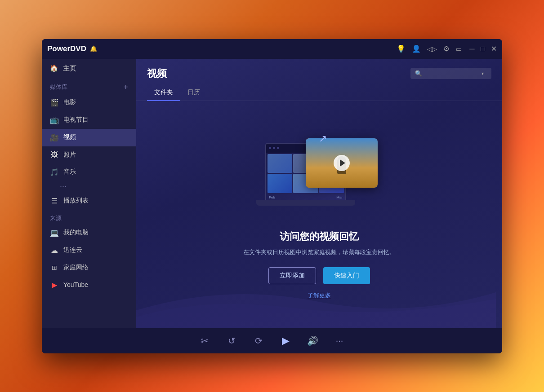 The image size is (544, 392). What do you see at coordinates (54, 233) in the screenshot?
I see `computer-icon: 💻` at bounding box center [54, 233].